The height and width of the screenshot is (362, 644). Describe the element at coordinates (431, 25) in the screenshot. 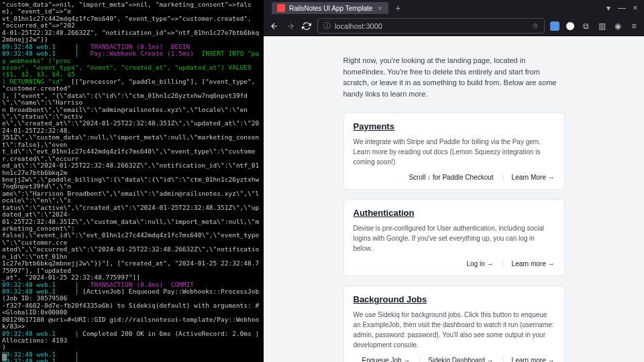

I see `url-bar: ⓘ localhost:3000 ☆` at that location.